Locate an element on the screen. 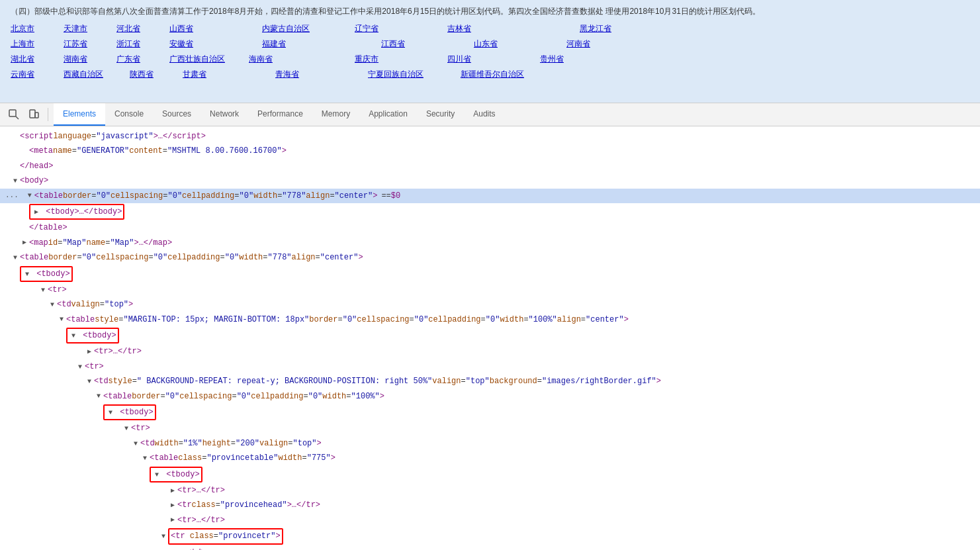  link-henan: 河南省 is located at coordinates (593, 44).